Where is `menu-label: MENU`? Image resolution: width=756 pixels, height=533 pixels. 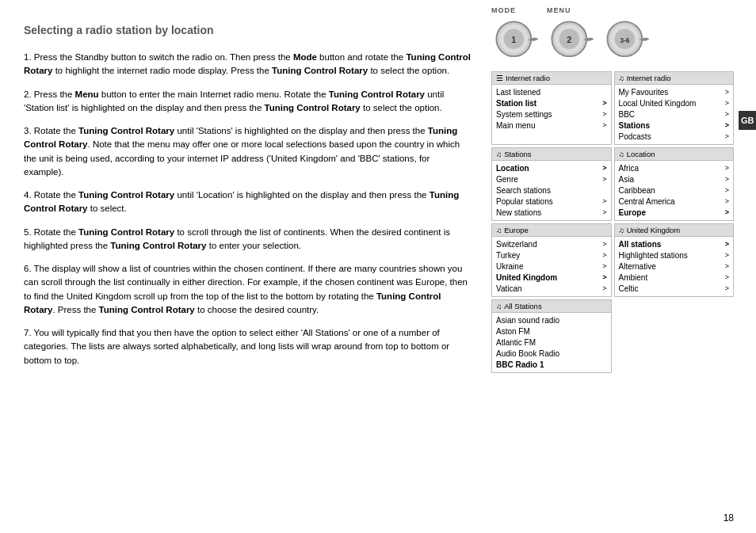
menu-label: MENU is located at coordinates (559, 10).